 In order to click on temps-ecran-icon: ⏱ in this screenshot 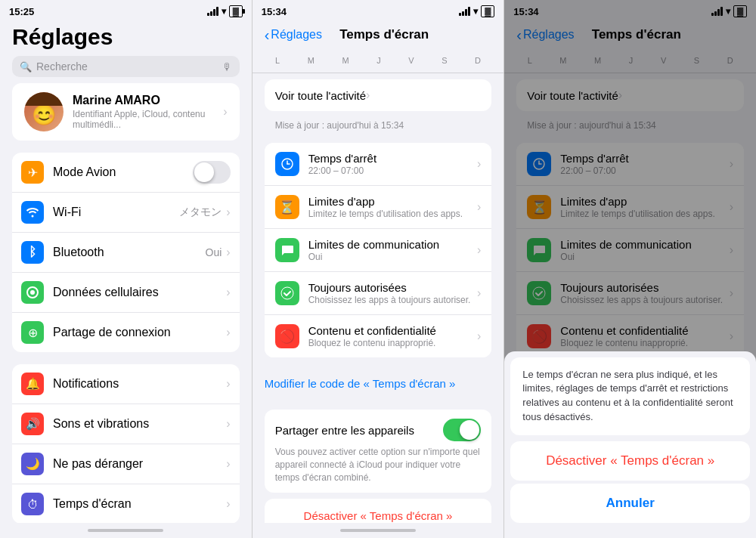, I will do `click(33, 504)`.